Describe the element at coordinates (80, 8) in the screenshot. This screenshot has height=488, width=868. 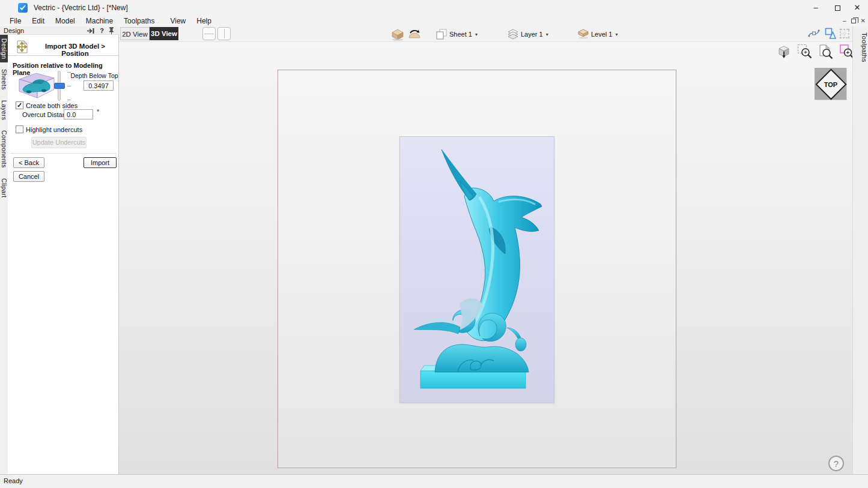
I see `window-title: Vectric - {Vectric Ltd} - [*New]` at that location.